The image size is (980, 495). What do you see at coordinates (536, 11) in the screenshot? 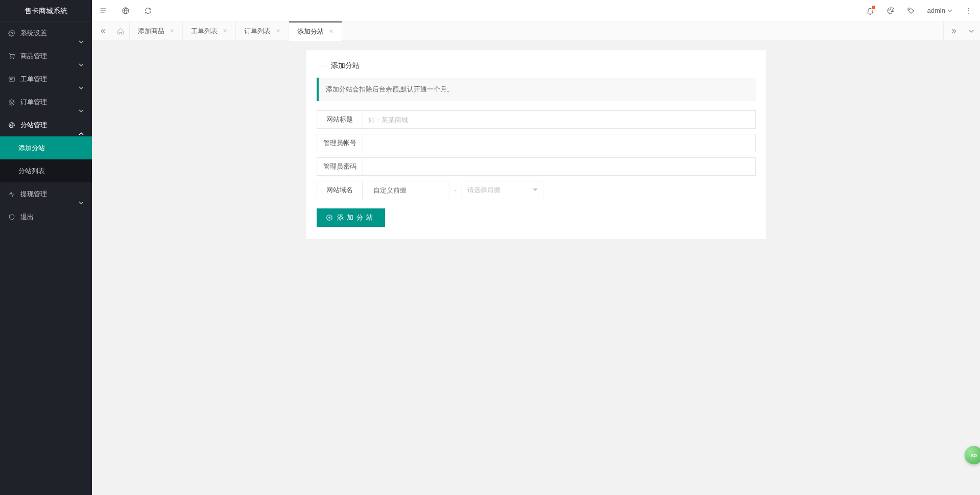
I see `topbar: admin` at bounding box center [536, 11].